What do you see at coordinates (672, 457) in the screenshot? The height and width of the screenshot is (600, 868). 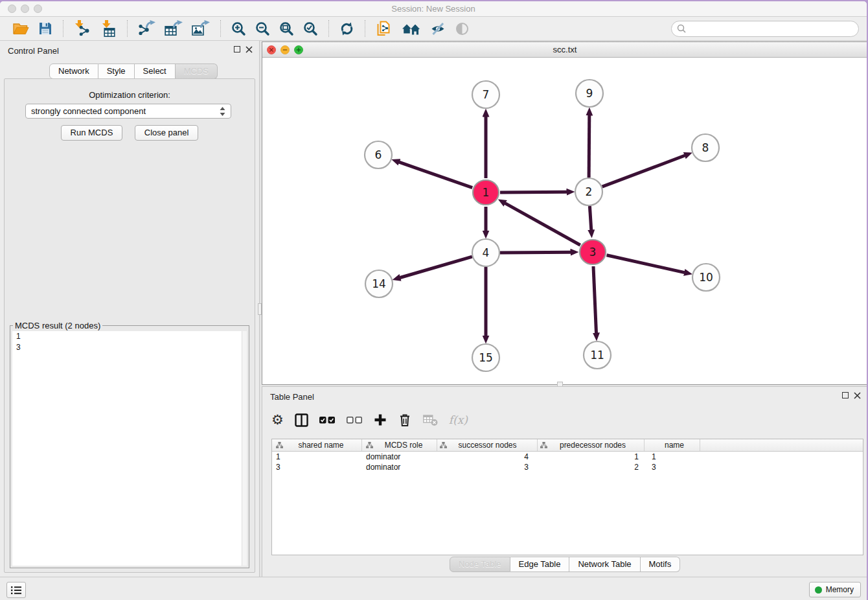 I see `cell-name: 1` at bounding box center [672, 457].